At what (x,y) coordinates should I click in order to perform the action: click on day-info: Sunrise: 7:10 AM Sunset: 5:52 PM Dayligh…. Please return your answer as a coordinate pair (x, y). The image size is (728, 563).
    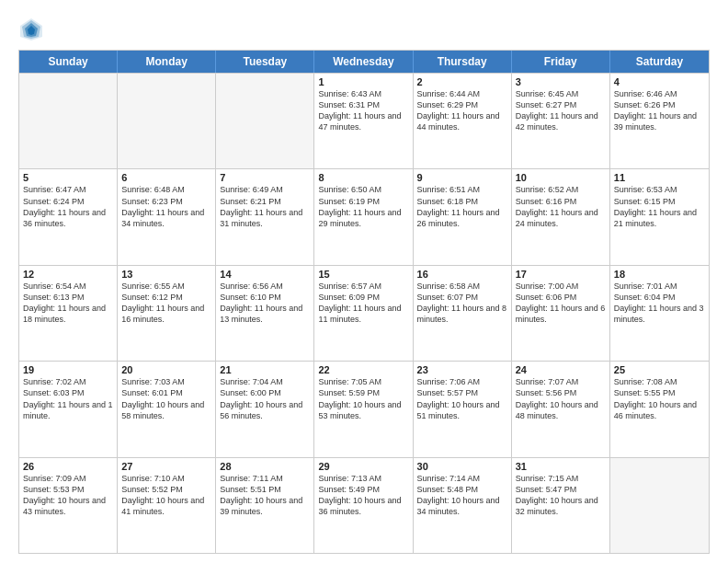
    Looking at the image, I should click on (166, 495).